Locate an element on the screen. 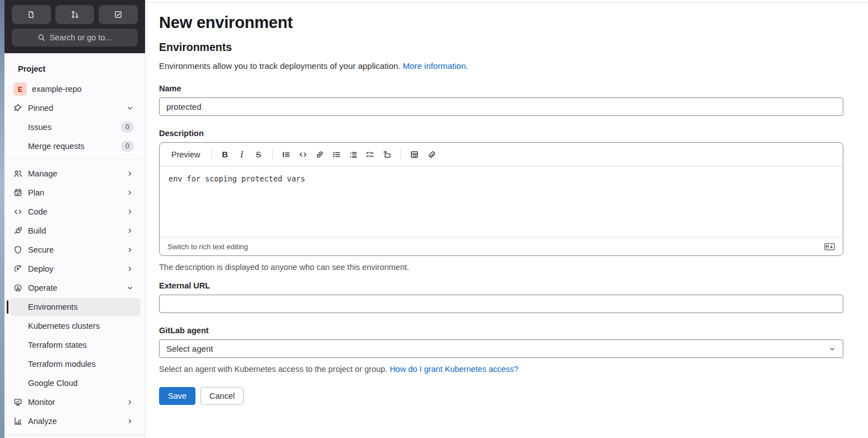 This screenshot has width=868, height=438. pinned-label: Pinned is located at coordinates (77, 108).